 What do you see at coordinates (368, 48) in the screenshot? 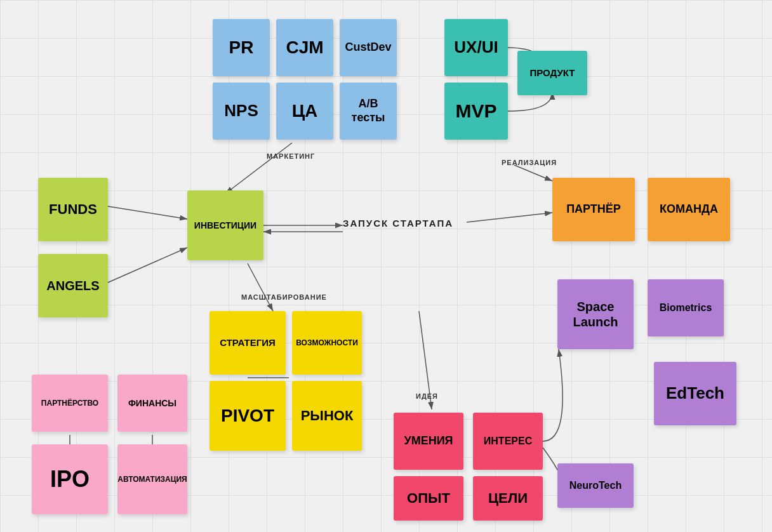
I see `sticky-custdev: CustDev` at bounding box center [368, 48].